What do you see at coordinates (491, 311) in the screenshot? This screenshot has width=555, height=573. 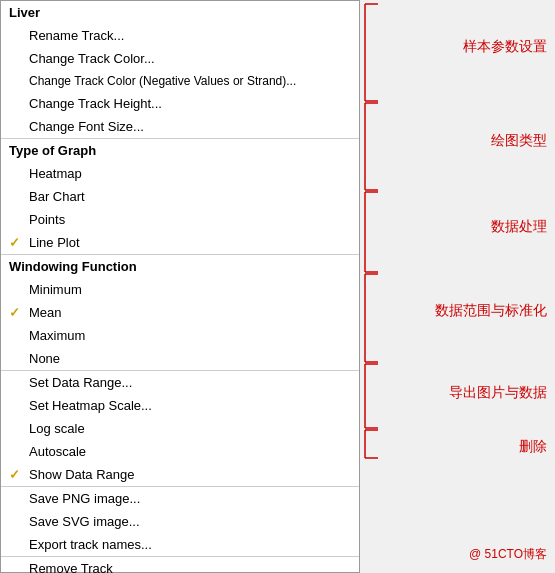 I see `label-data-range: 数据范围与标准化` at bounding box center [491, 311].